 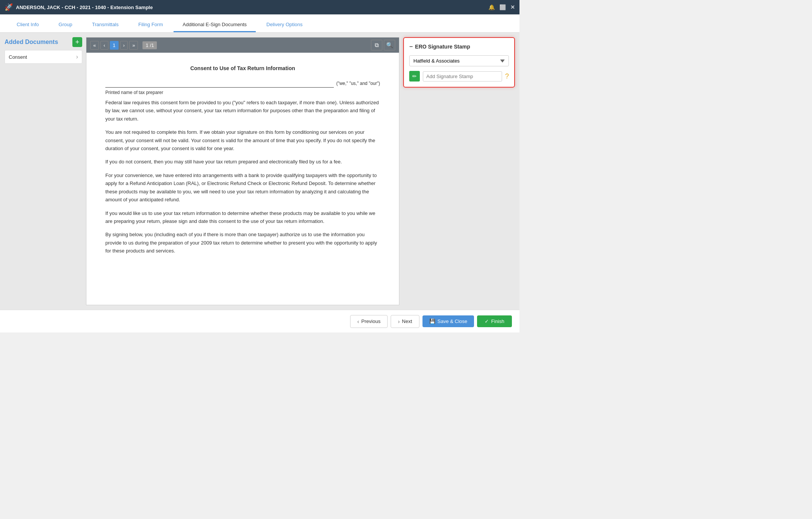 I want to click on paragraph-6: By signing below, you (including each of…, so click(x=243, y=243).